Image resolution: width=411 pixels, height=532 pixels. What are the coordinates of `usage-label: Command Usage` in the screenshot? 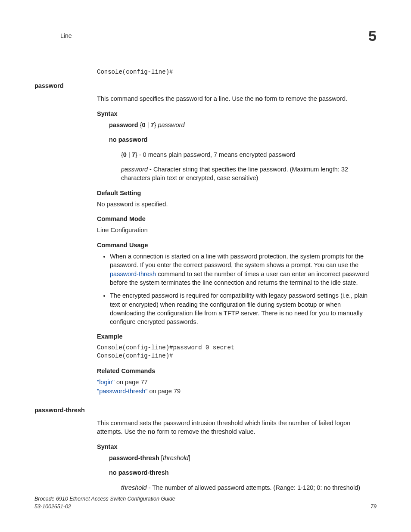 It's located at (237, 245).